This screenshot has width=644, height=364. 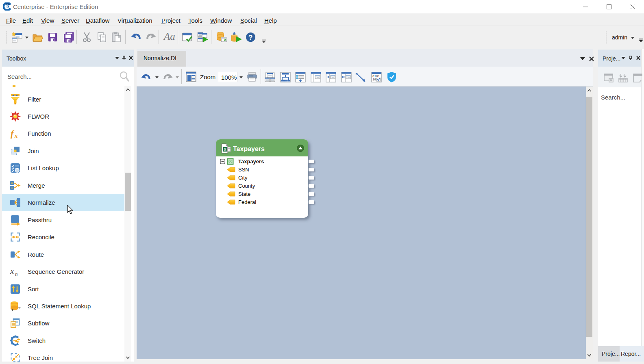 What do you see at coordinates (13, 133) in the screenshot?
I see `svg-text: f` at bounding box center [13, 133].